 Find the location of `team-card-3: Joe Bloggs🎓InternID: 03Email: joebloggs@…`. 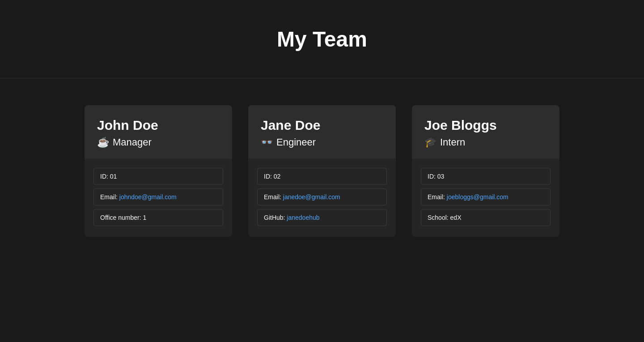

team-card-3: Joe Bloggs🎓InternID: 03Email: joebloggs@… is located at coordinates (486, 171).